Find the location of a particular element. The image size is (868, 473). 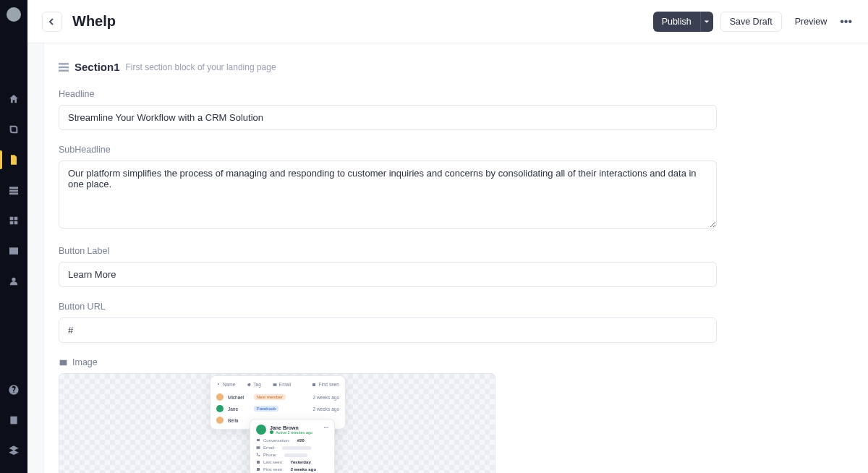

button-url-label: Button URL is located at coordinates (388, 307).